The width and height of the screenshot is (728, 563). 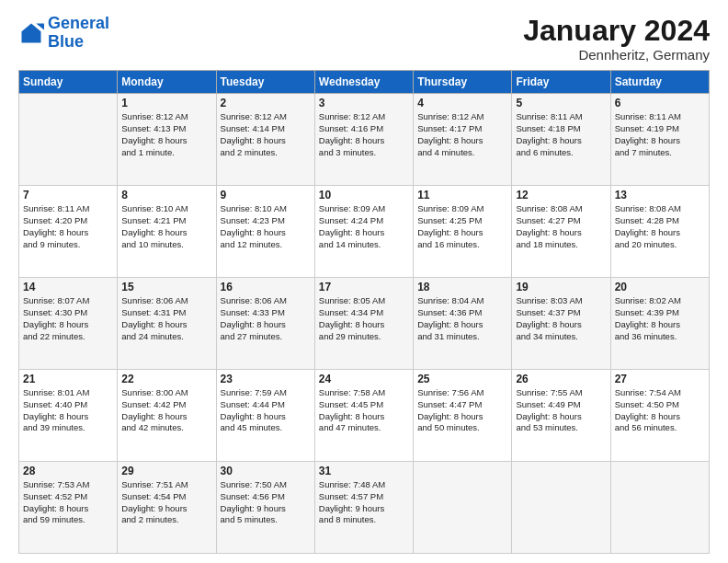 I want to click on logo-text: General Blue, so click(x=79, y=33).